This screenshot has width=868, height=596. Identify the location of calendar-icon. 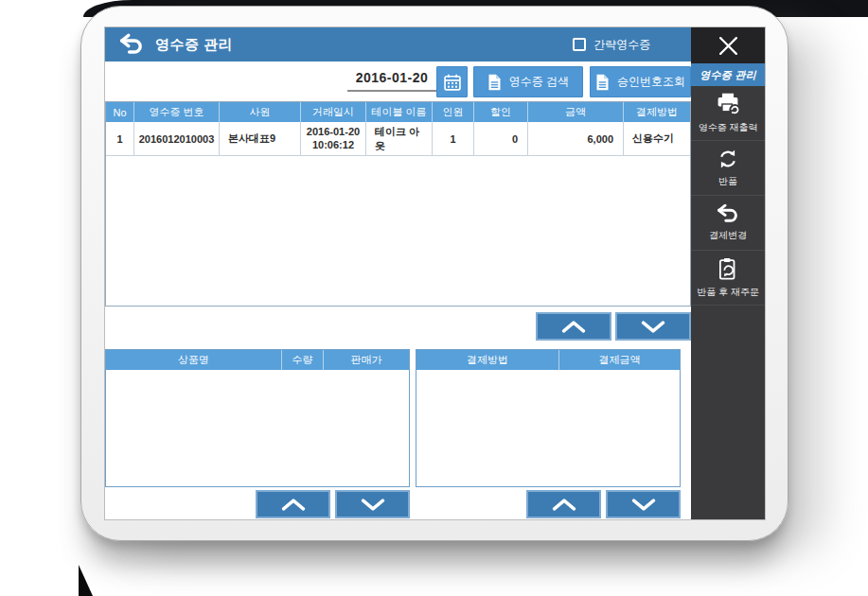
(452, 82).